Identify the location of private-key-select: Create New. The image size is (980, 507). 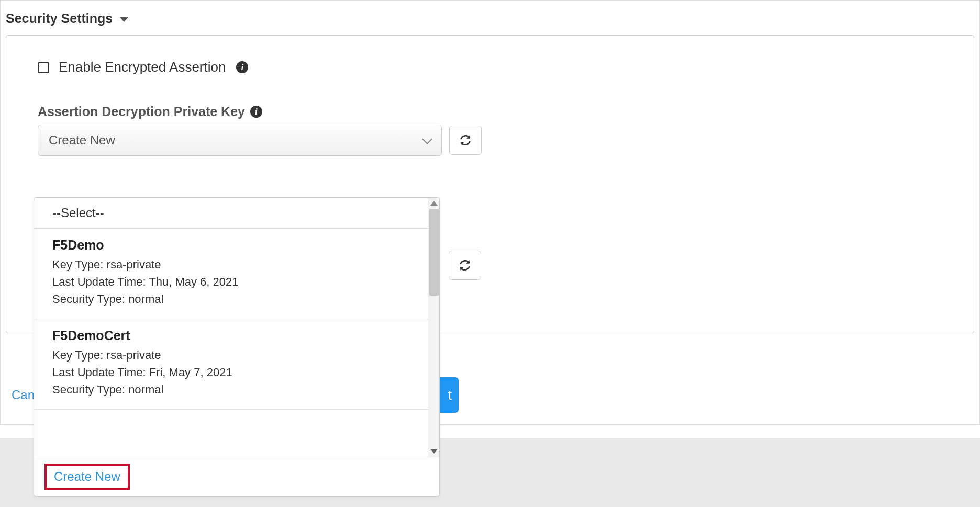
(240, 140).